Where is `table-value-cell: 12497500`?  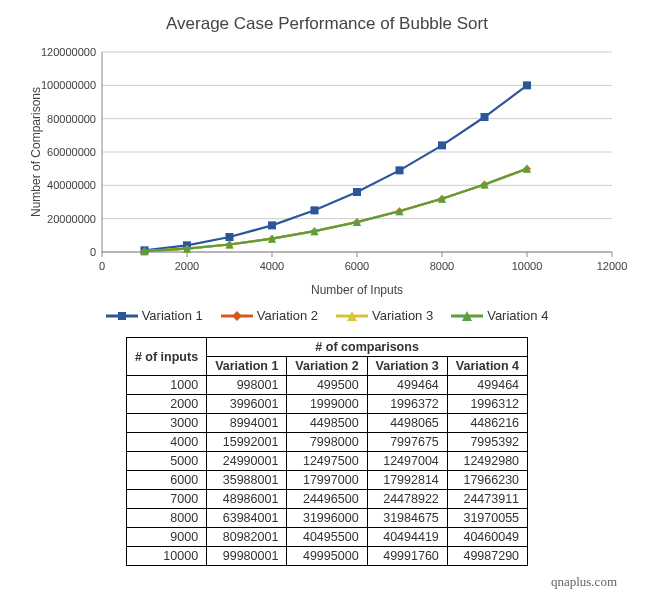 table-value-cell: 12497500 is located at coordinates (327, 462).